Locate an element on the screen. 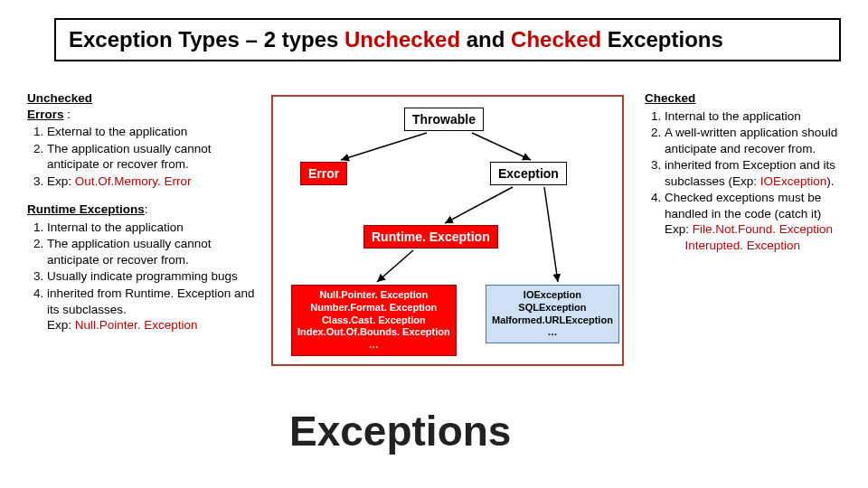 This screenshot has height=488, width=868. runtime-exceptions-block: Runtime Exceptions: Internal to the appl… is located at coordinates (143, 267).